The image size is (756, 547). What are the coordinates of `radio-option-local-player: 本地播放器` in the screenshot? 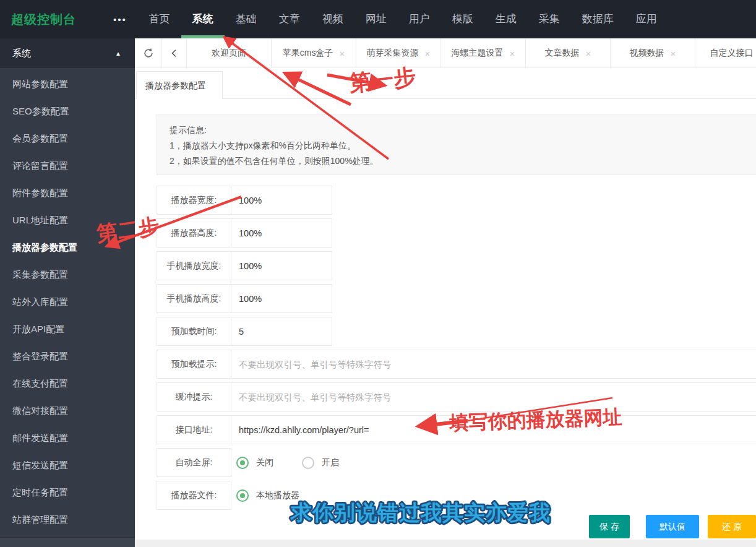 It's located at (268, 496).